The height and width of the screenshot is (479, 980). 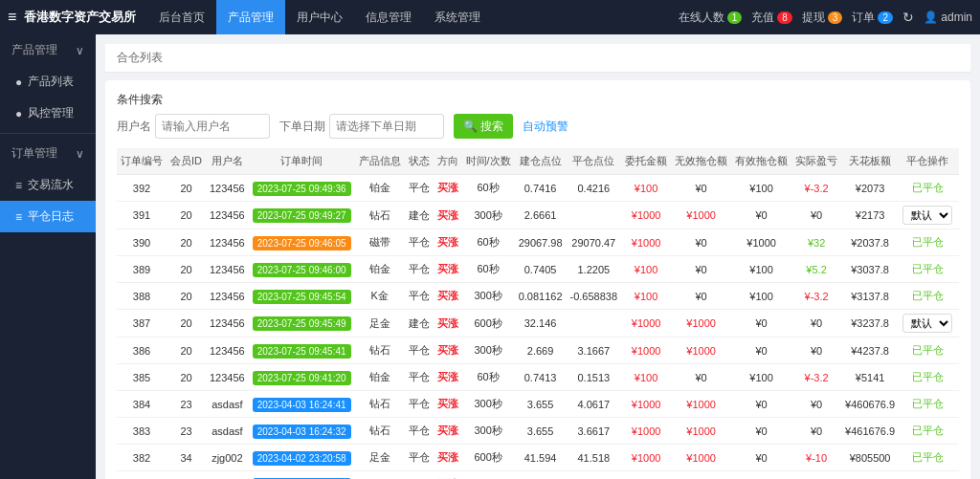 What do you see at coordinates (142, 296) in the screenshot?
I see `cell-order-id: 388` at bounding box center [142, 296].